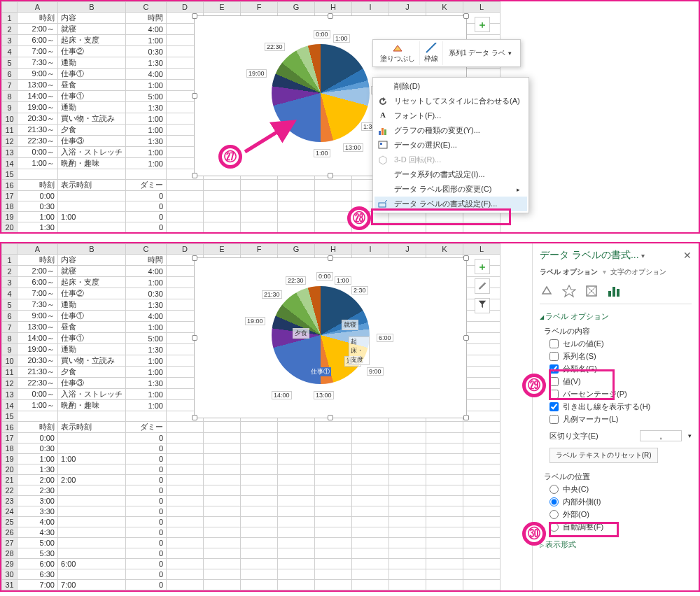 The height and width of the screenshot is (596, 700). What do you see at coordinates (614, 291) in the screenshot?
I see `chart-options-icon` at bounding box center [614, 291].